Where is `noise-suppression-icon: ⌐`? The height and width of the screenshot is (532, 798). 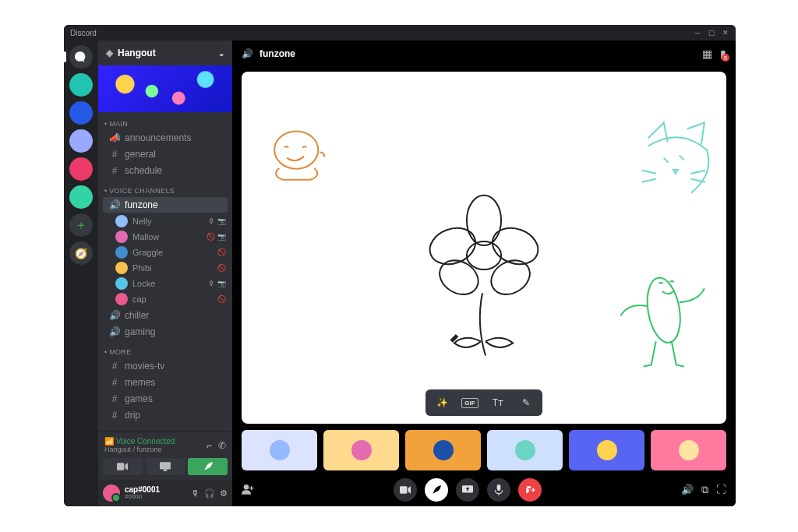 noise-suppression-icon: ⌐ is located at coordinates (209, 446).